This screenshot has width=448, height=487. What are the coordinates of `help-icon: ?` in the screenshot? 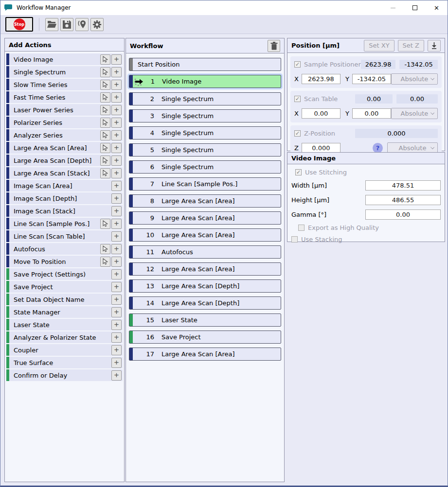 It's located at (377, 148).